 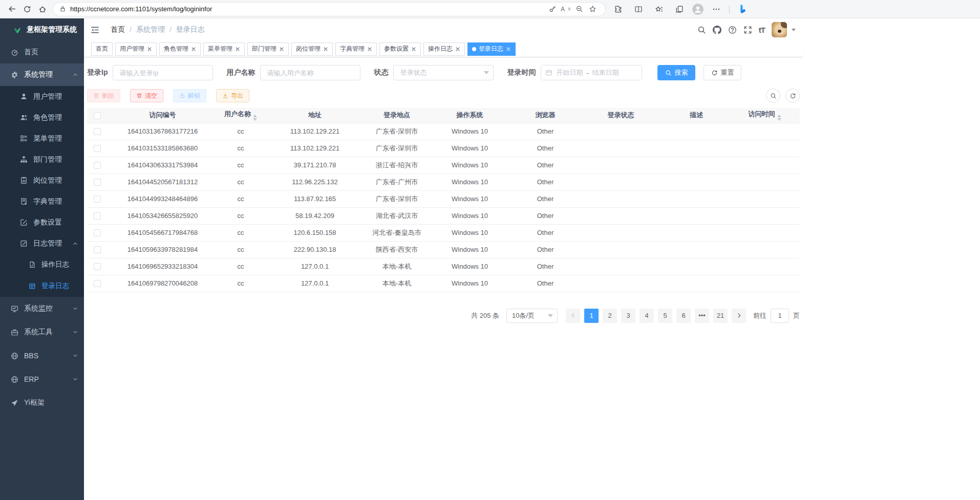 I want to click on sidebar-item-system-mgmt: 系统管理, so click(x=42, y=75).